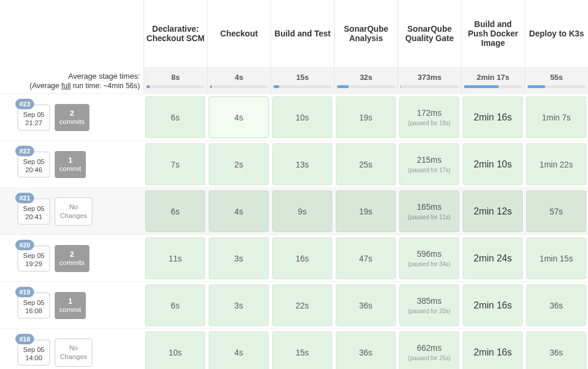 The width and height of the screenshot is (588, 369). Describe the element at coordinates (493, 212) in the screenshot. I see `stage-cell: 2min 12s` at that location.